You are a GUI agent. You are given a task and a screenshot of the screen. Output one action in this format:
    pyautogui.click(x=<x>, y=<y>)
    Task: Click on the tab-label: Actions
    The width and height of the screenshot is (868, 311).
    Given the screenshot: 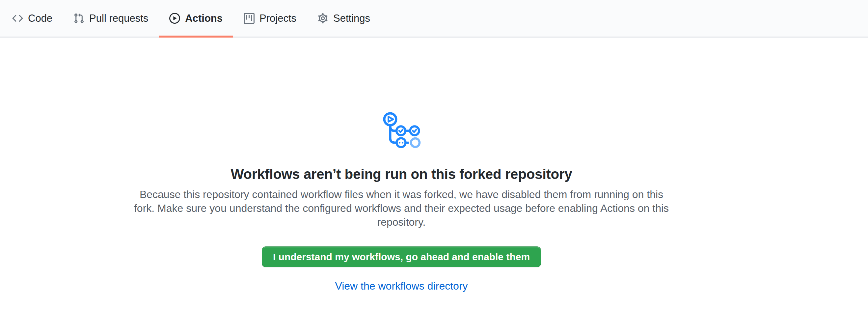 What is the action you would take?
    pyautogui.click(x=204, y=18)
    